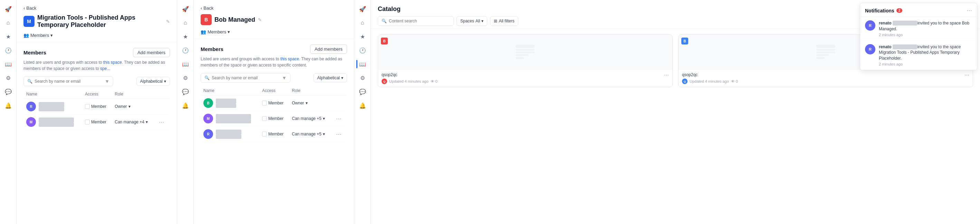 This screenshot has height=224, width=980. Describe the element at coordinates (274, 78) in the screenshot. I see `panel2-search-filter-row: 🔍 ▼ Alphabetical ▾` at that location.